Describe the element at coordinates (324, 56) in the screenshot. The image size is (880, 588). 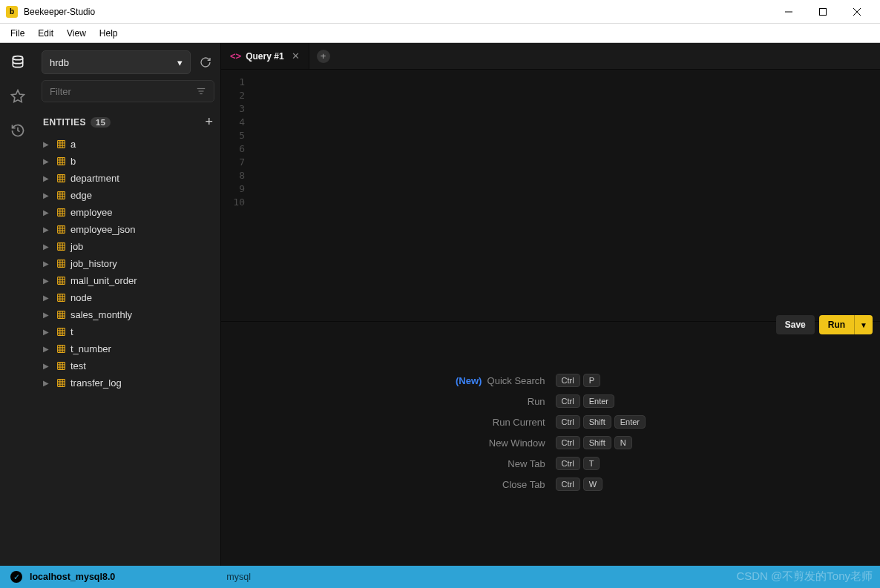
I see `new-tab-button: +` at that location.